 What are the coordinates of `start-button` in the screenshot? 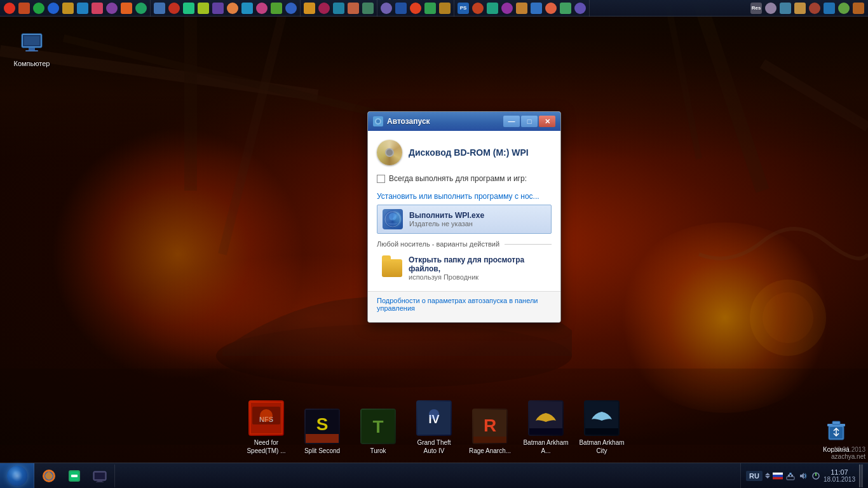 It's located at (17, 476).